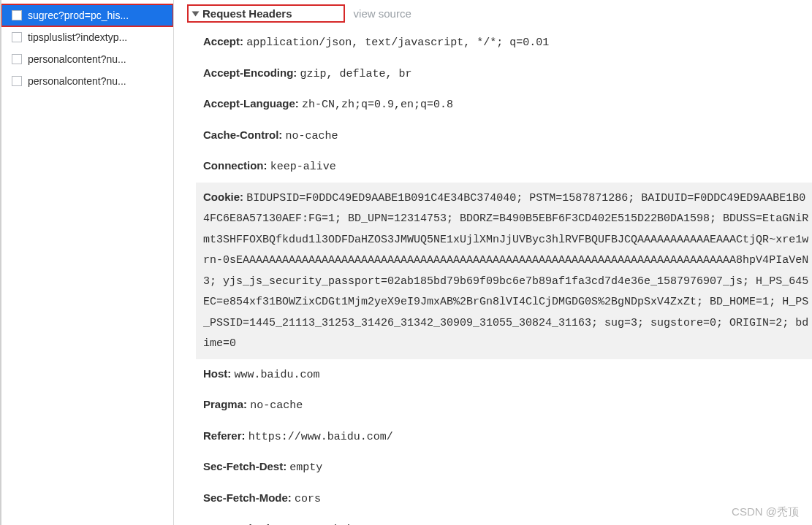 The width and height of the screenshot is (812, 525). Describe the element at coordinates (504, 437) in the screenshot. I see `header-row: Referer: https://www.baidu.com/` at that location.